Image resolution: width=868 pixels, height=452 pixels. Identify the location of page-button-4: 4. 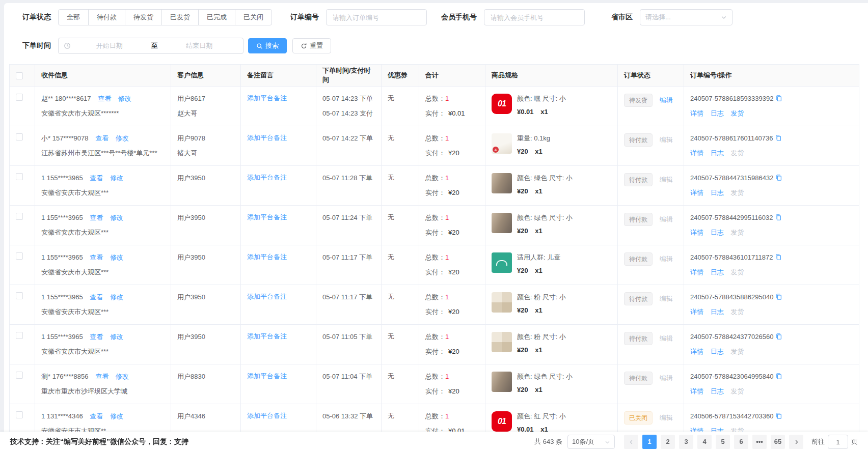
(704, 442).